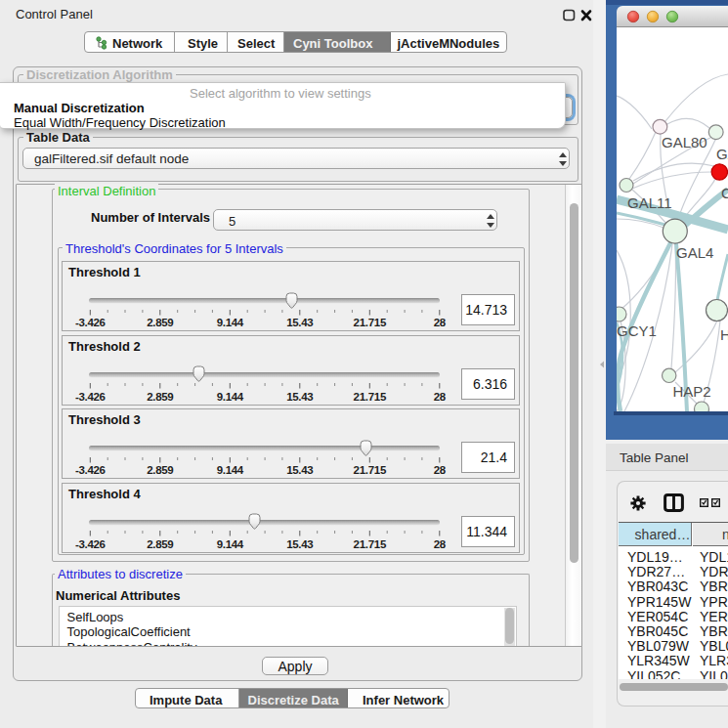 The image size is (728, 728). Describe the element at coordinates (684, 143) in the screenshot. I see `svg-text: GAL80` at that location.